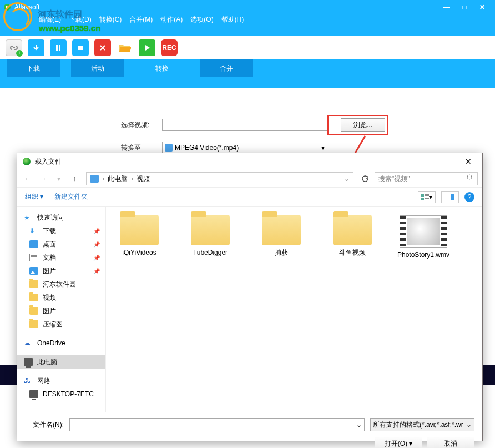 The width and height of the screenshot is (495, 448). Describe the element at coordinates (226, 68) in the screenshot. I see `tab-merge: 合并` at that location.